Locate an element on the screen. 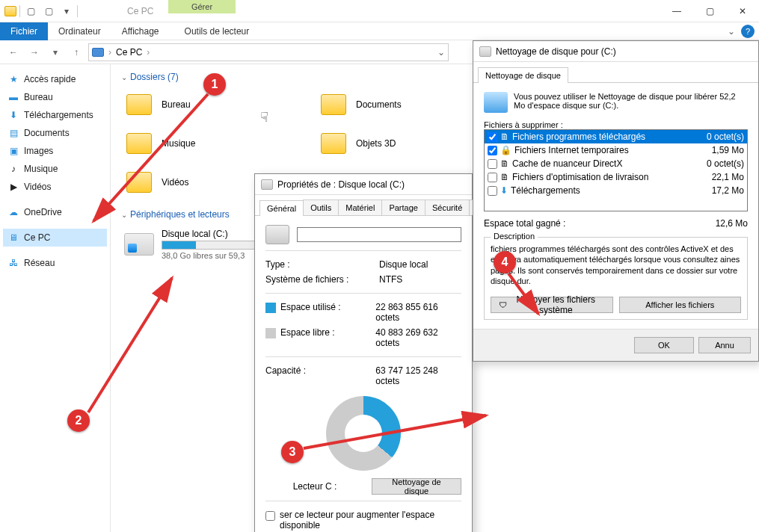 This screenshot has height=532, width=759. cap-value: 63 747 125 248 octets is located at coordinates (419, 376).